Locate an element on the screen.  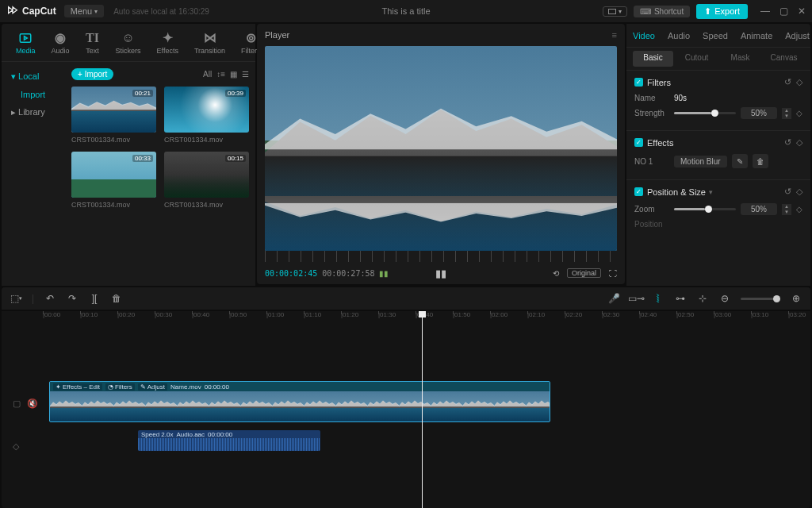
tab-audio: ◉ Audio is located at coordinates (60, 43).